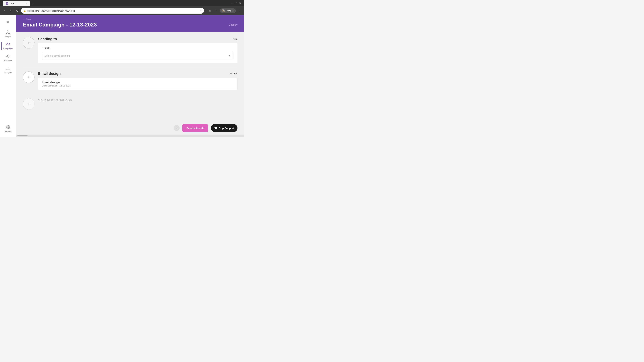 This screenshot has width=644, height=362. I want to click on close-window-icon: ✕, so click(240, 3).